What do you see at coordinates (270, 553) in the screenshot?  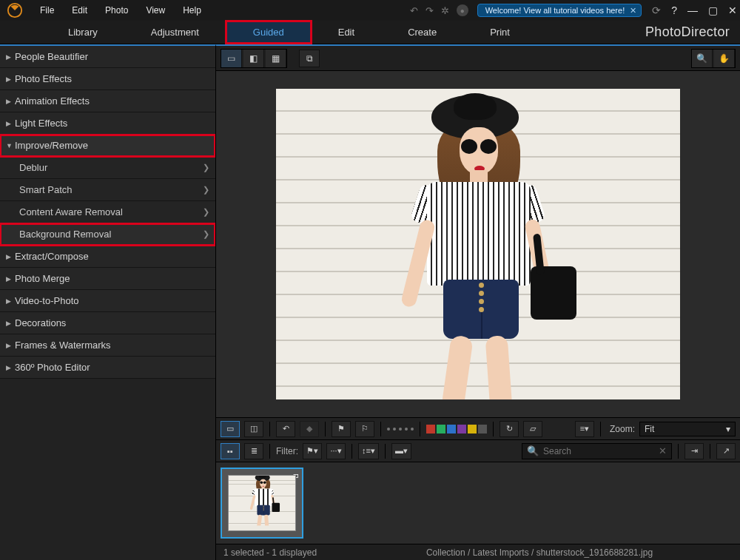 I see `selection-status: 1 selected - 1 displayed` at bounding box center [270, 553].